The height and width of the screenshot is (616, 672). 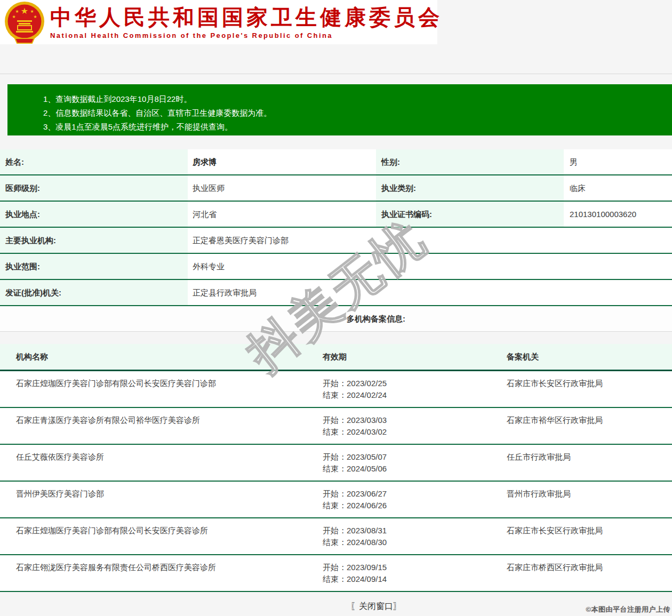 I want to click on org-name-cell: 石家庄煌珈医疗美容门诊部有限公司长安医疗美容门诊部, so click(x=154, y=389).